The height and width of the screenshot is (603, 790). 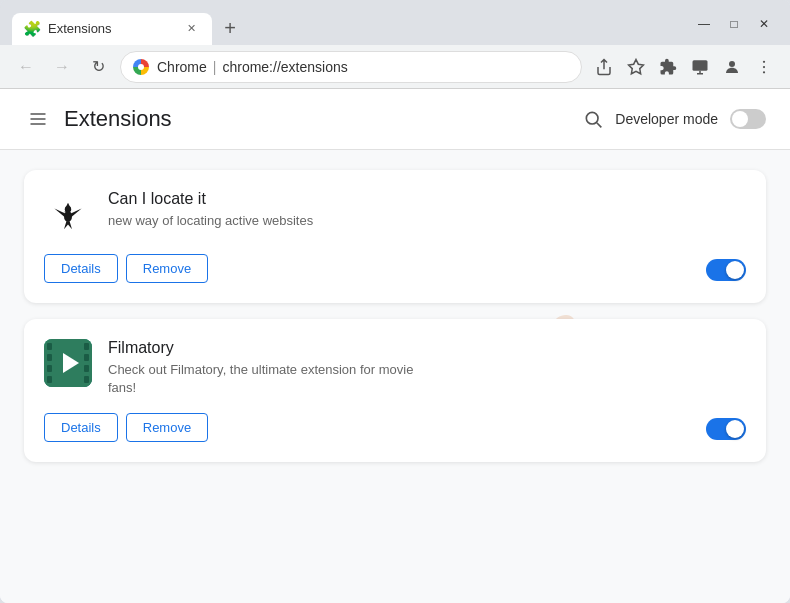 What do you see at coordinates (395, 214) in the screenshot?
I see `card-top: Can I locate it new way of locating acti…` at bounding box center [395, 214].